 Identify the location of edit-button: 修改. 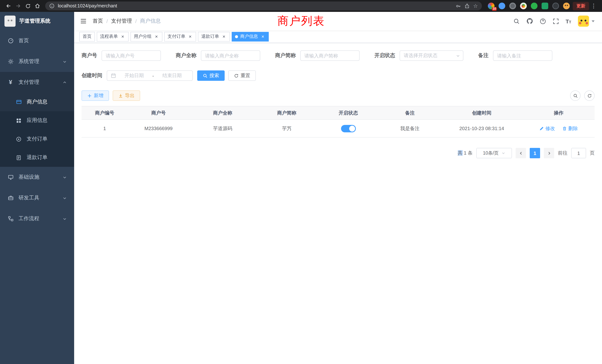
(547, 128).